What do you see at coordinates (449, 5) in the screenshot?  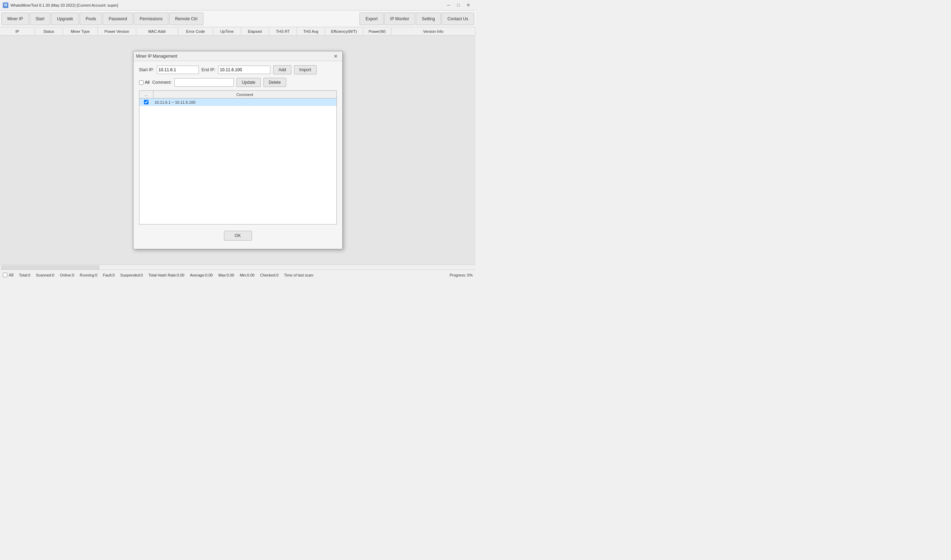 I see `minimize-button: ─` at bounding box center [449, 5].